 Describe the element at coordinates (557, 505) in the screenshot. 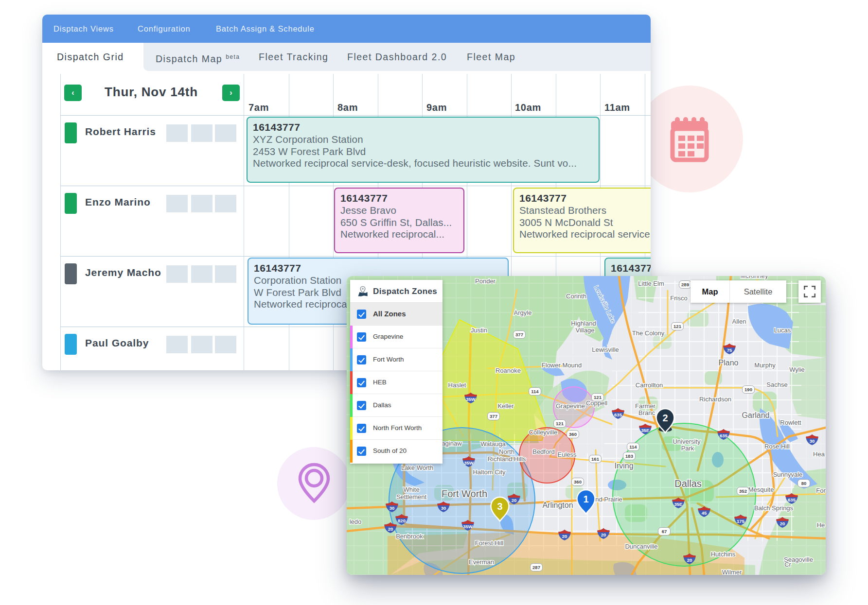

I see `svg-text: Arlington` at that location.